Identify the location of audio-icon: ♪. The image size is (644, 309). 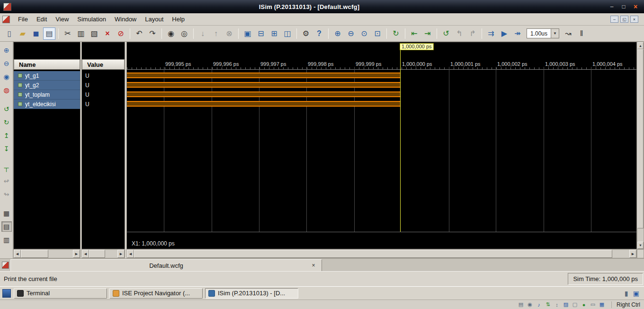
(539, 305).